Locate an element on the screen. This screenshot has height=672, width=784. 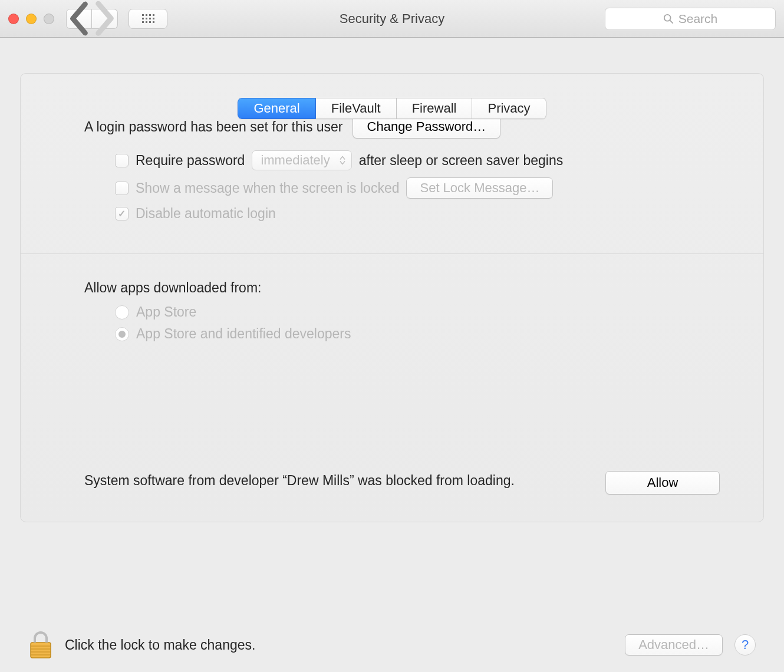
show-lock-message-checkbox is located at coordinates (121, 189).